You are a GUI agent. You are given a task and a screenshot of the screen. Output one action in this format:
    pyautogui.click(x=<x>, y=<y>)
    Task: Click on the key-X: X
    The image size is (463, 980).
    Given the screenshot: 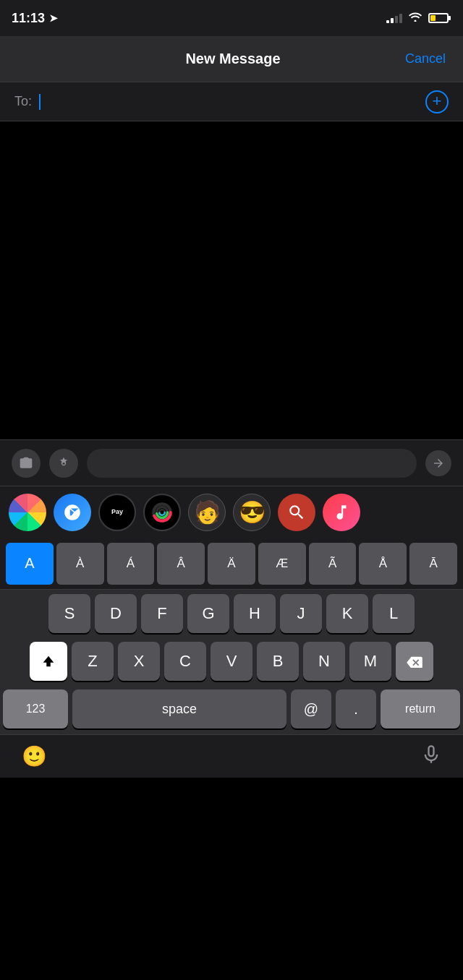 What is the action you would take?
    pyautogui.click(x=139, y=661)
    